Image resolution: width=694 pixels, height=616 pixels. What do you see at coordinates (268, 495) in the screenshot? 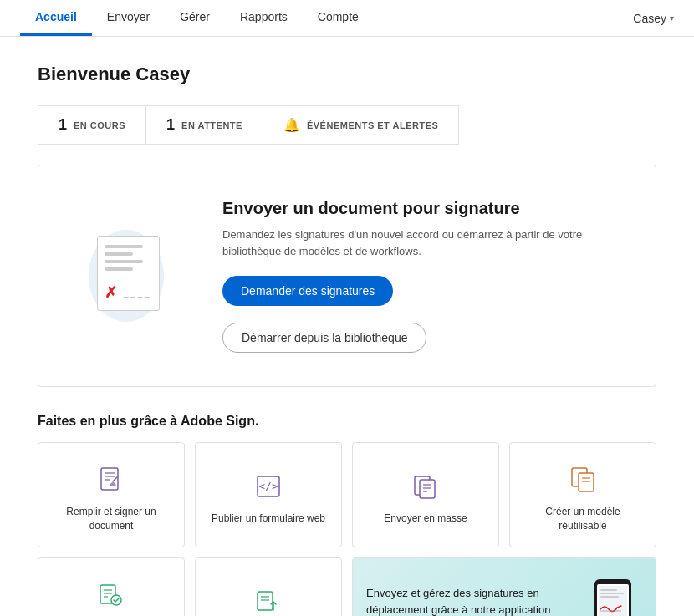
I see `feature-web-form: </> Publier un formulaire web` at bounding box center [268, 495].